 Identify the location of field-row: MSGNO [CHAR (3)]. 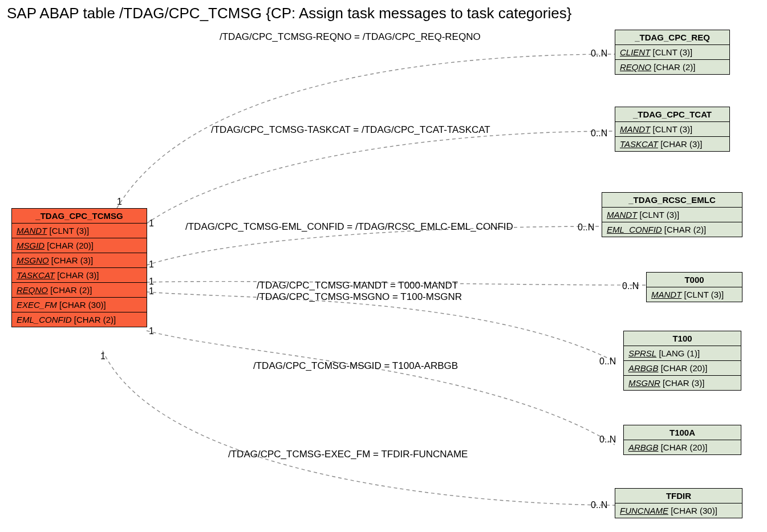
(79, 261).